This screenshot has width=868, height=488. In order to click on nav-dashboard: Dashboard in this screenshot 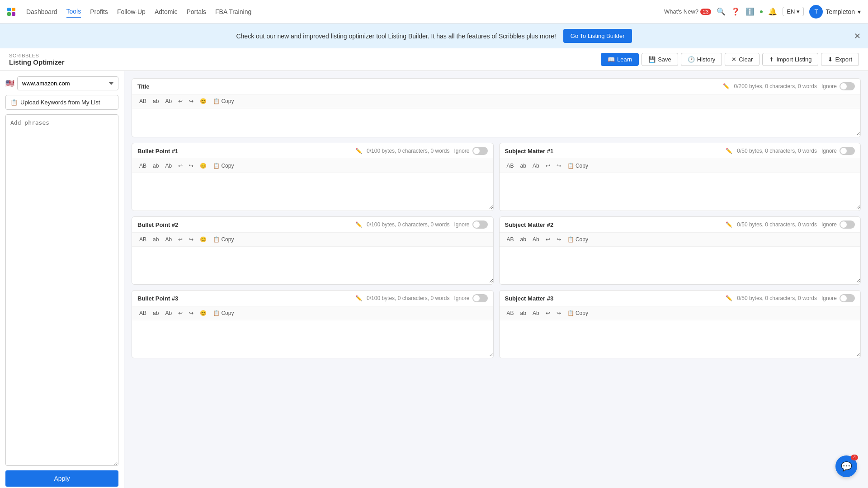, I will do `click(42, 12)`.